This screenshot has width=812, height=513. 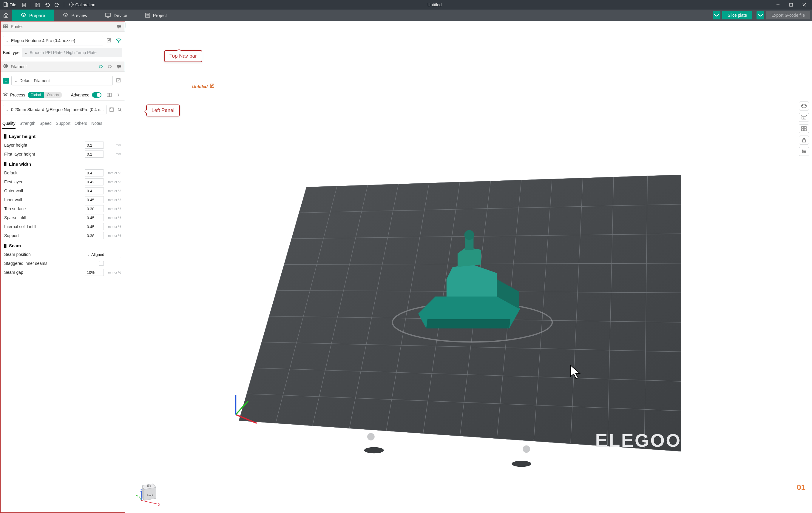 What do you see at coordinates (804, 140) in the screenshot?
I see `lock-view-button` at bounding box center [804, 140].